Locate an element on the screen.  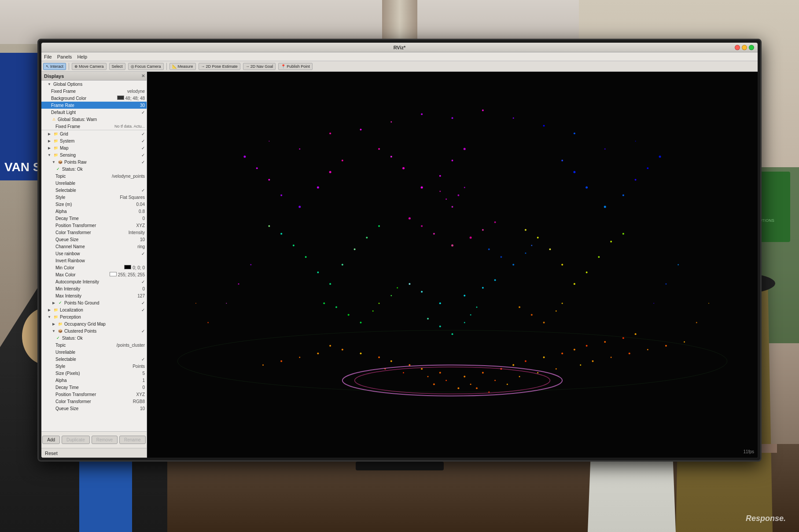
tool-move-camera: ⊕ Move Camera is located at coordinates (89, 66).